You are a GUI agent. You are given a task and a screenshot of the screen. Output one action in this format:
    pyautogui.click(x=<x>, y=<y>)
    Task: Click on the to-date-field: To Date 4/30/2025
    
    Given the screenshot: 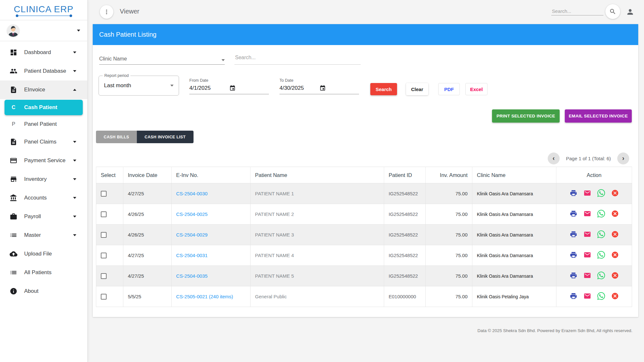 What is the action you would take?
    pyautogui.click(x=319, y=86)
    